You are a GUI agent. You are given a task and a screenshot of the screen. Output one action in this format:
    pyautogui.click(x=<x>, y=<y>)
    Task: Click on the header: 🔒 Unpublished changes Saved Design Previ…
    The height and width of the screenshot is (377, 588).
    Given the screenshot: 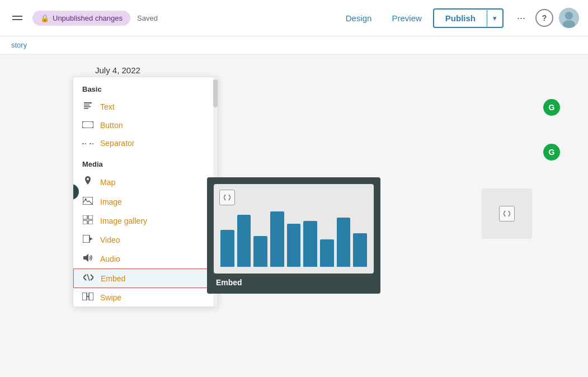 What is the action you would take?
    pyautogui.click(x=294, y=18)
    